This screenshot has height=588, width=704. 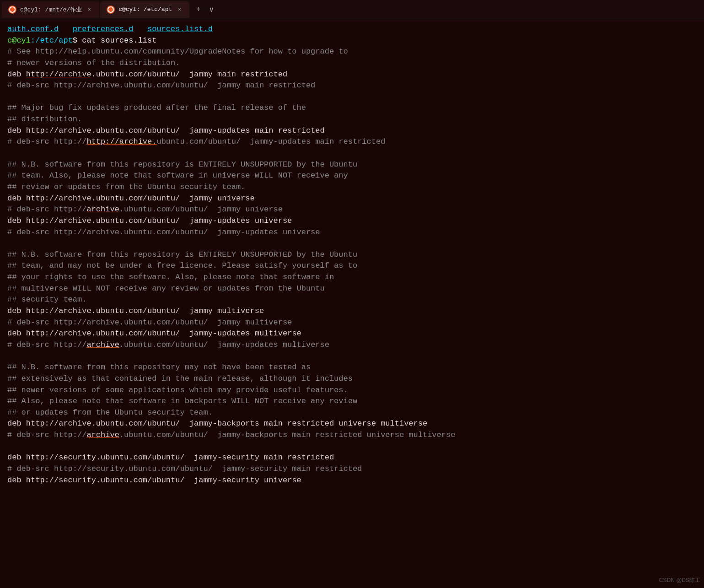 What do you see at coordinates (352, 63) in the screenshot?
I see `line-comment-2: # newer versions of the distribution.` at bounding box center [352, 63].